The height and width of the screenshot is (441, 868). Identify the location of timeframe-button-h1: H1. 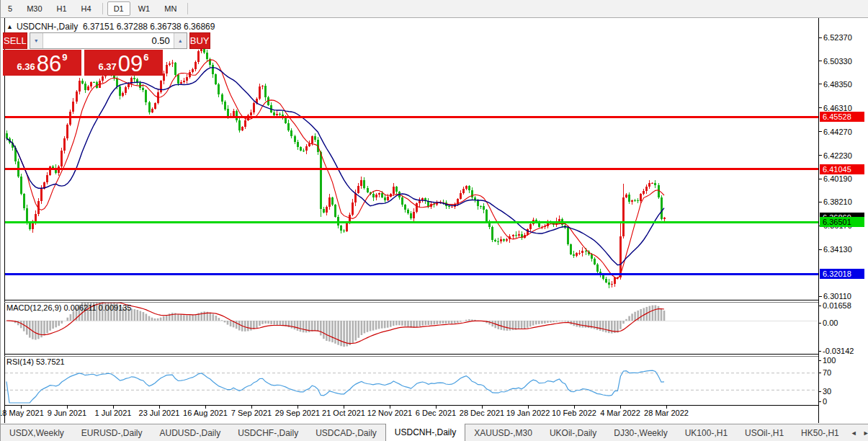
(62, 9).